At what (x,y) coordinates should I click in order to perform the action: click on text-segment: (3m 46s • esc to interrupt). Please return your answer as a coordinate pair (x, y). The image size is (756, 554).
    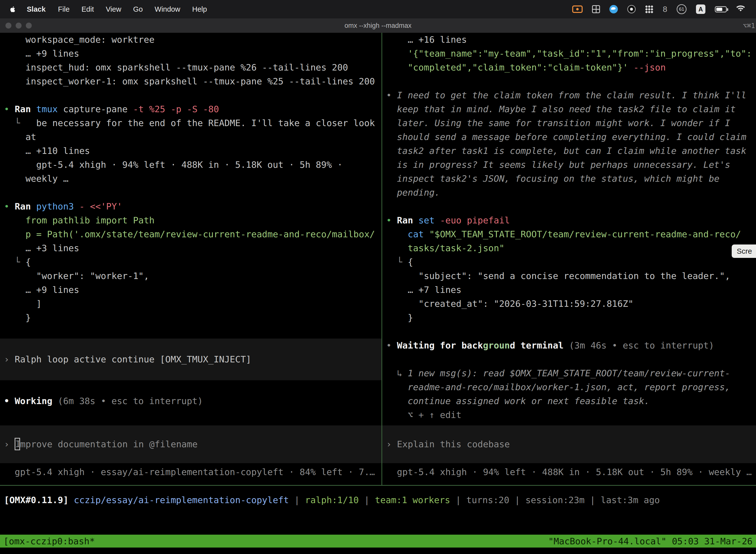
    Looking at the image, I should click on (639, 345).